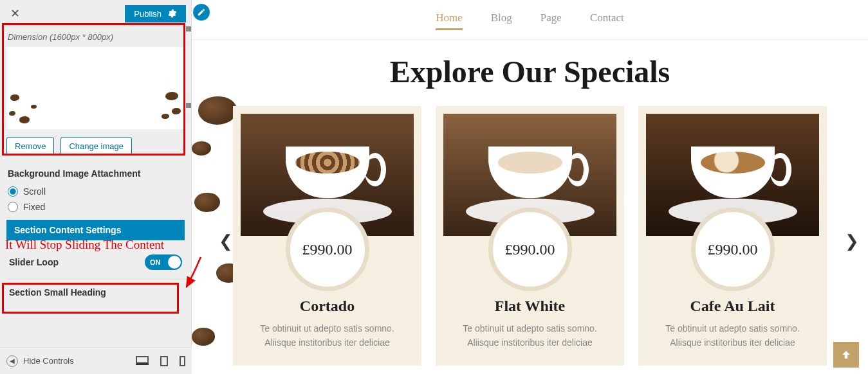 Image resolution: width=868 pixels, height=374 pixels. I want to click on chevron-left-icon: ◀, so click(12, 361).